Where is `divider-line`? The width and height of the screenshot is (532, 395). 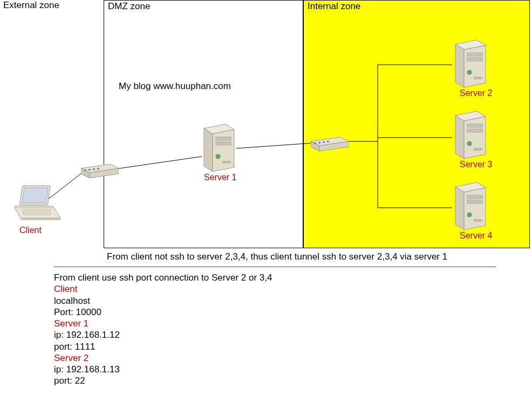
divider-line is located at coordinates (275, 267).